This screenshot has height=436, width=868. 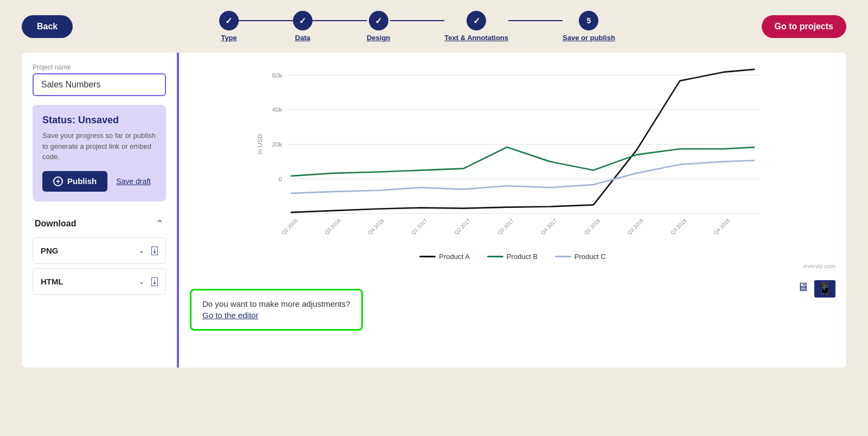 What do you see at coordinates (281, 179) in the screenshot?
I see `svg-text: 0` at bounding box center [281, 179].